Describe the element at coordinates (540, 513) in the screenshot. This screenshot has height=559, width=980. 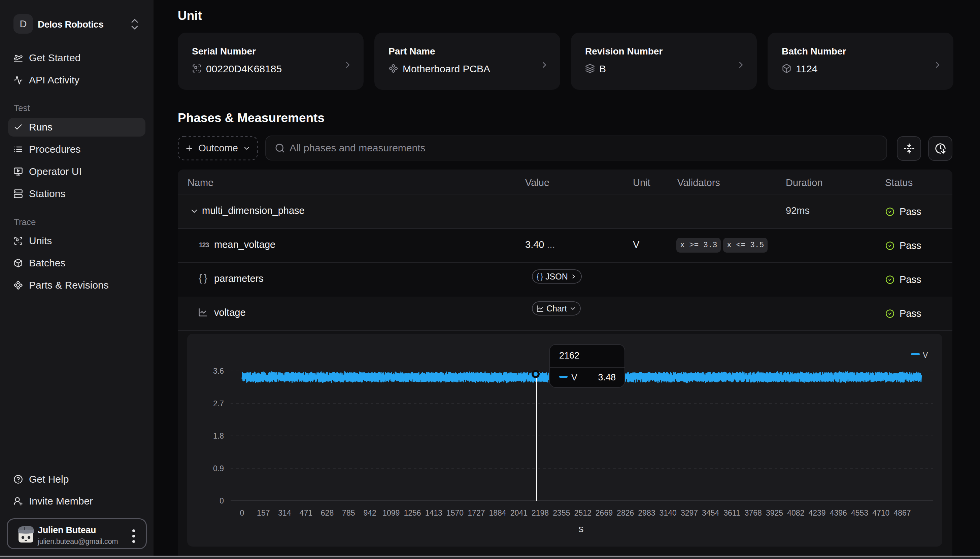
I see `svg-text: 2198` at that location.